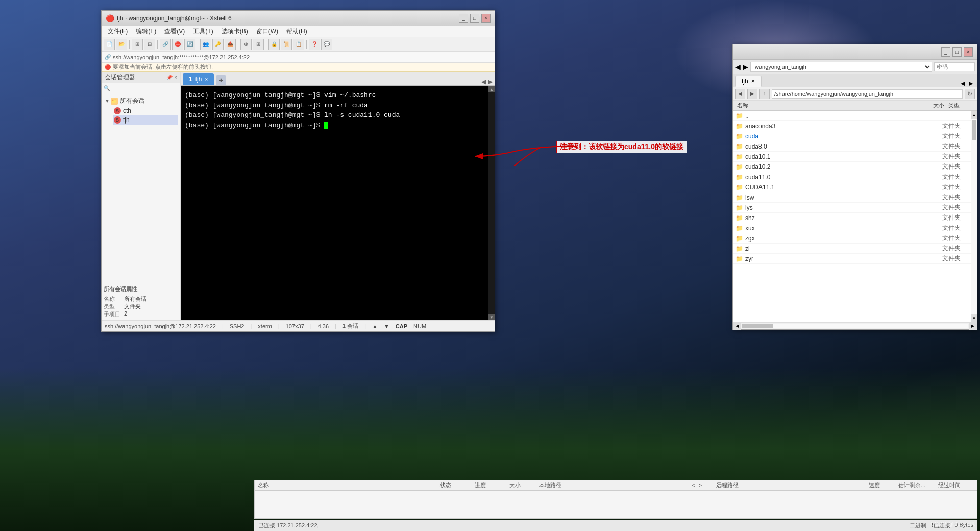 This screenshot has width=980, height=531. Describe the element at coordinates (463, 18) in the screenshot. I see `minimize-button: _` at that location.